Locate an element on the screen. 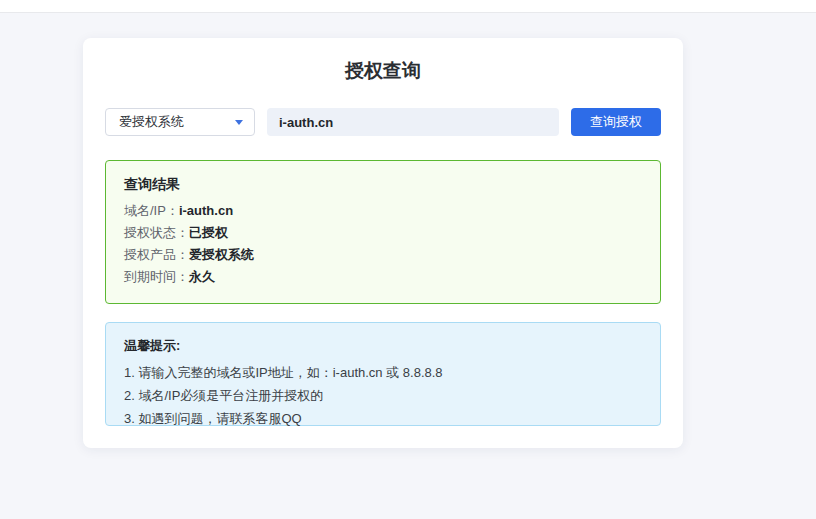 The height and width of the screenshot is (519, 816). domain-input is located at coordinates (413, 122).